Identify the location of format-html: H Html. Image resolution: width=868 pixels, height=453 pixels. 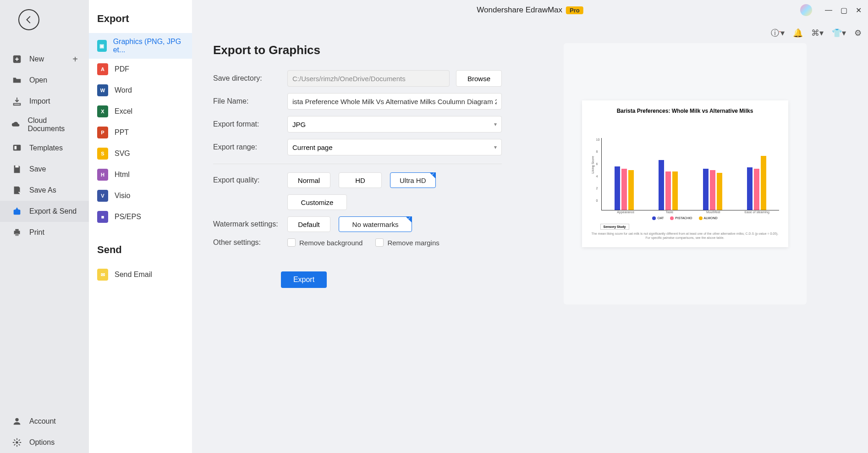
(140, 175).